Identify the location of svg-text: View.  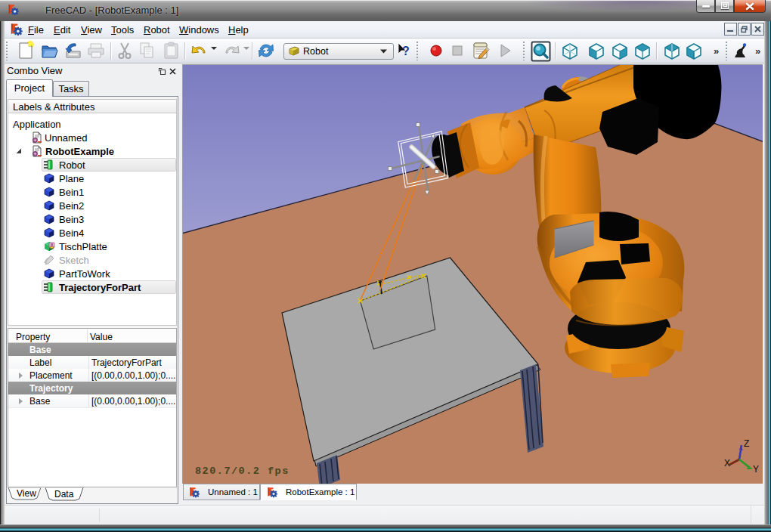
(26, 493).